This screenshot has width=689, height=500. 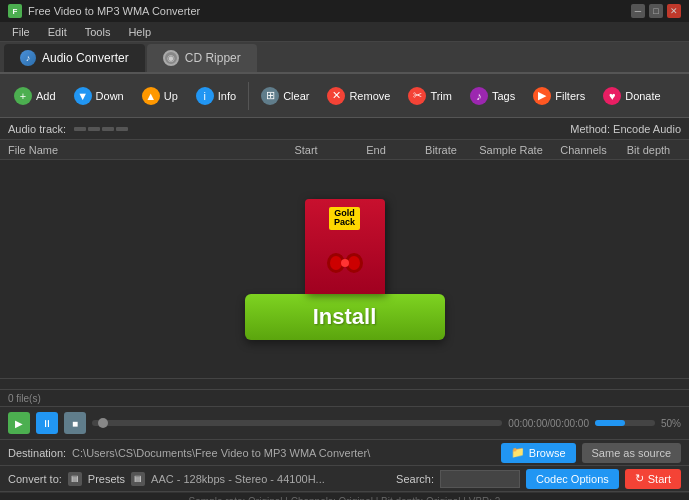 What do you see at coordinates (46, 96) in the screenshot?
I see `add-label: Add` at bounding box center [46, 96].